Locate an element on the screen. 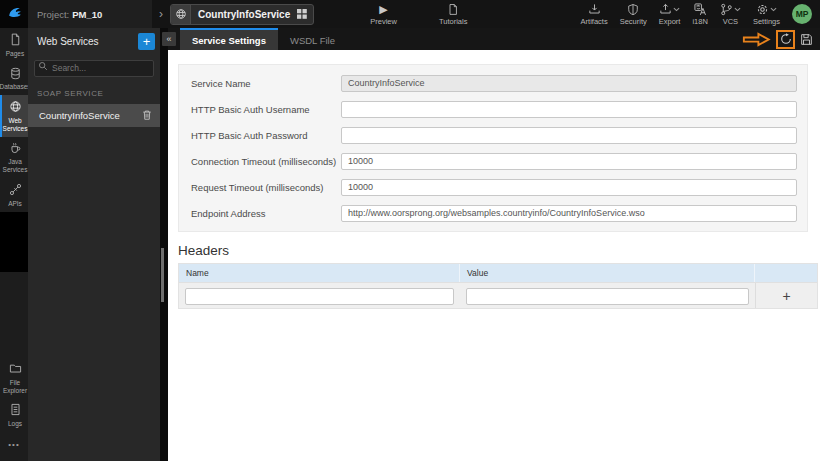 The image size is (820, 461). user-avatar: MP is located at coordinates (802, 14).